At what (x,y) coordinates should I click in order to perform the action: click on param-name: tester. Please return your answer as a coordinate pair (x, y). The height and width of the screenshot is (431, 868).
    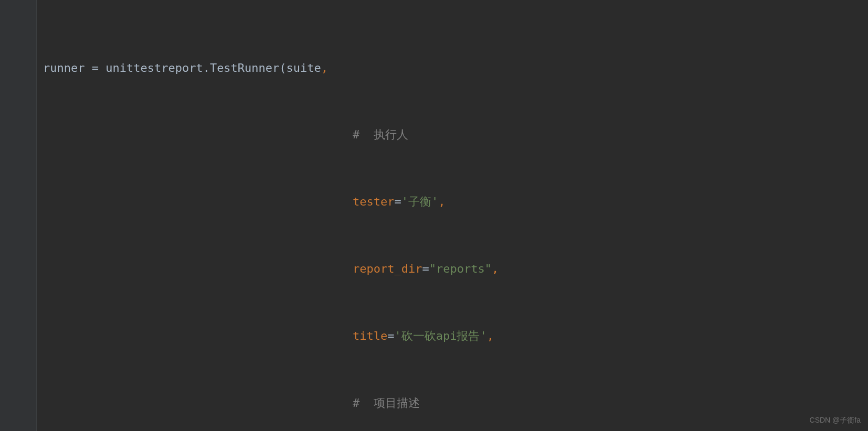
    Looking at the image, I should click on (374, 202).